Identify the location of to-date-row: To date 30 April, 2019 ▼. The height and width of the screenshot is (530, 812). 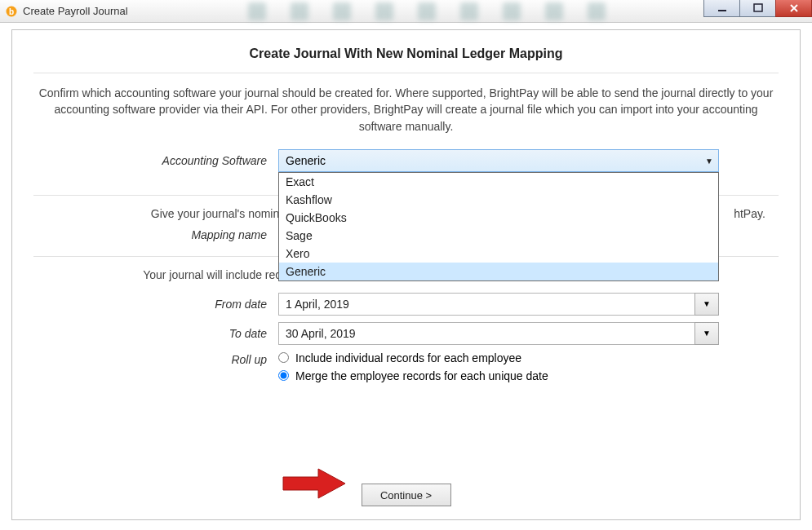
(406, 333).